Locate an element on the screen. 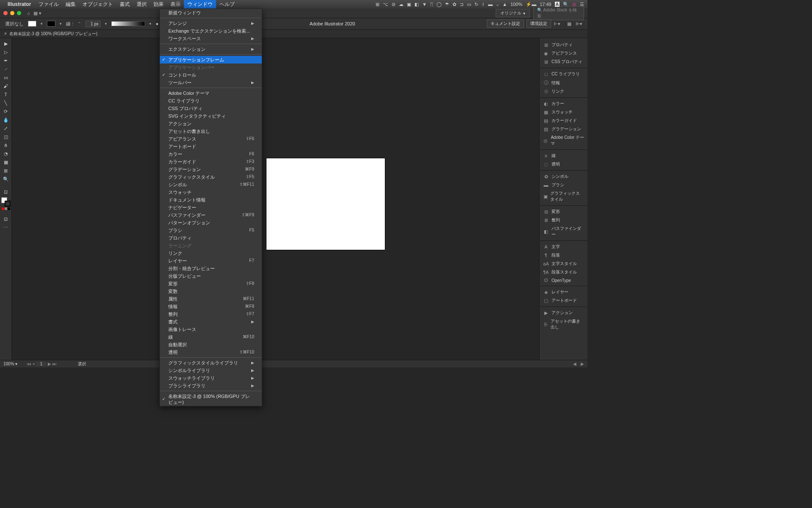  input-source: A is located at coordinates (557, 4).